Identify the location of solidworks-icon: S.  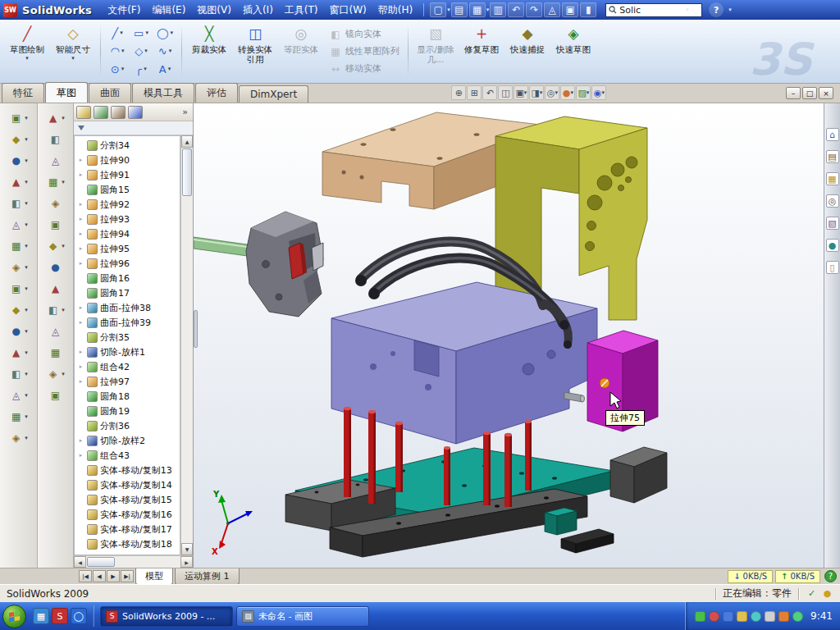
(60, 616).